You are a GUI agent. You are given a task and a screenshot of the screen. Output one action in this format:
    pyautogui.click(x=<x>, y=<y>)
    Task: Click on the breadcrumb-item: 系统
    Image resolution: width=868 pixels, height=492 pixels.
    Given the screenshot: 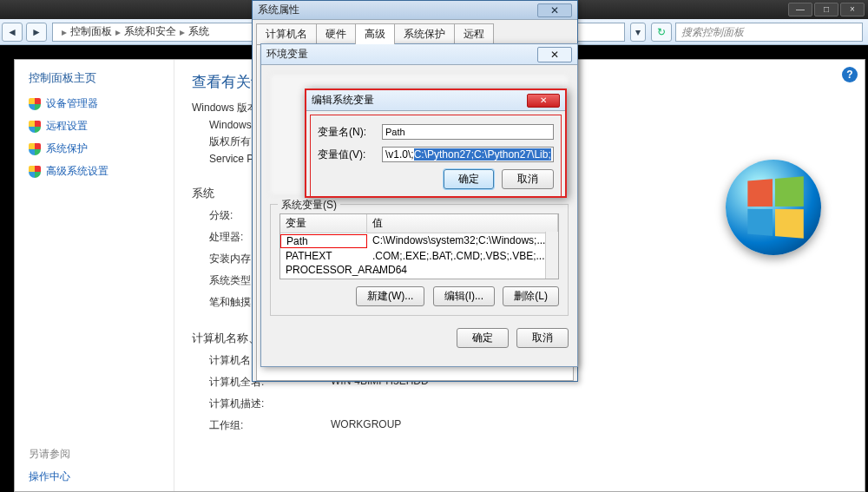 What is the action you would take?
    pyautogui.click(x=199, y=31)
    